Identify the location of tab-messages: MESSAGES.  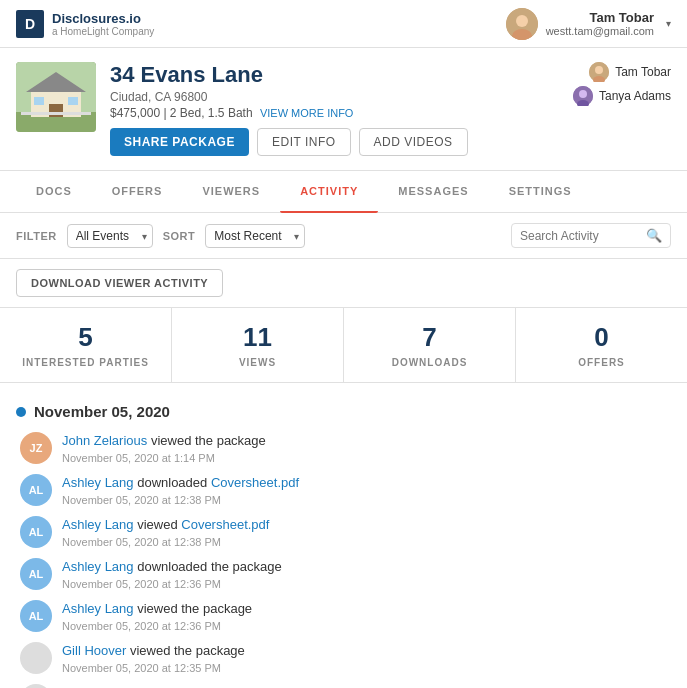
(433, 192).